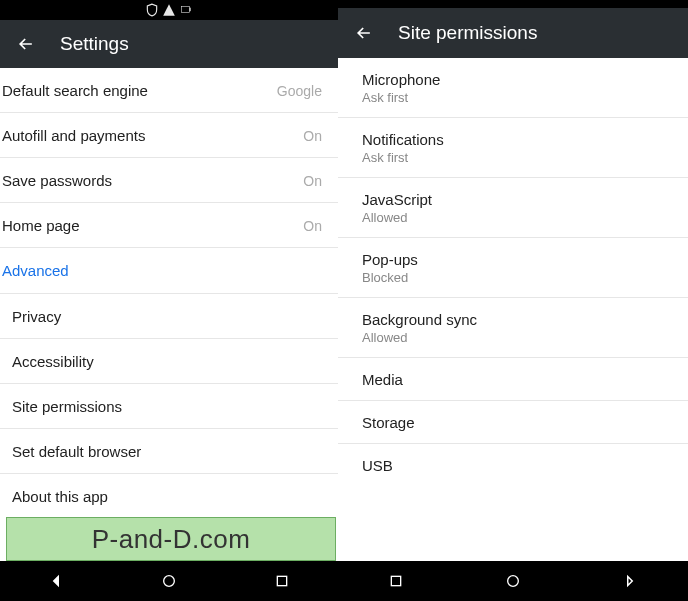  I want to click on app-bar: Site permissions, so click(513, 33).